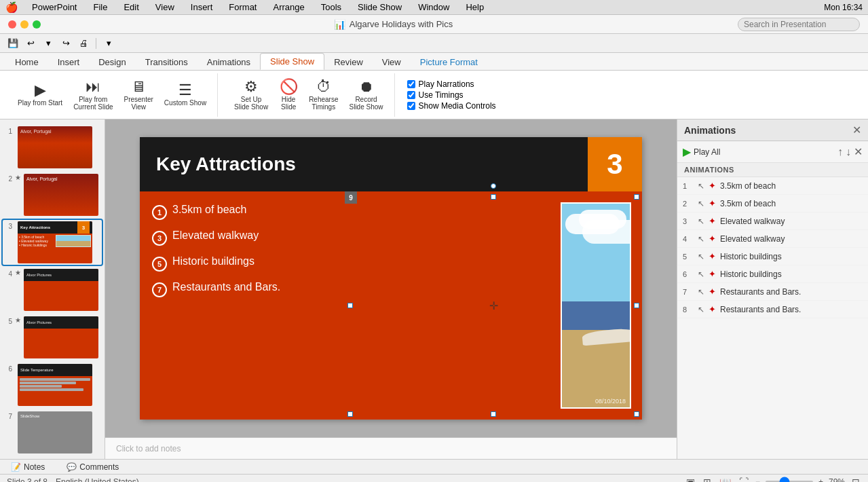  Describe the element at coordinates (702, 152) in the screenshot. I see `play-all-button: ▶ Play All` at that location.